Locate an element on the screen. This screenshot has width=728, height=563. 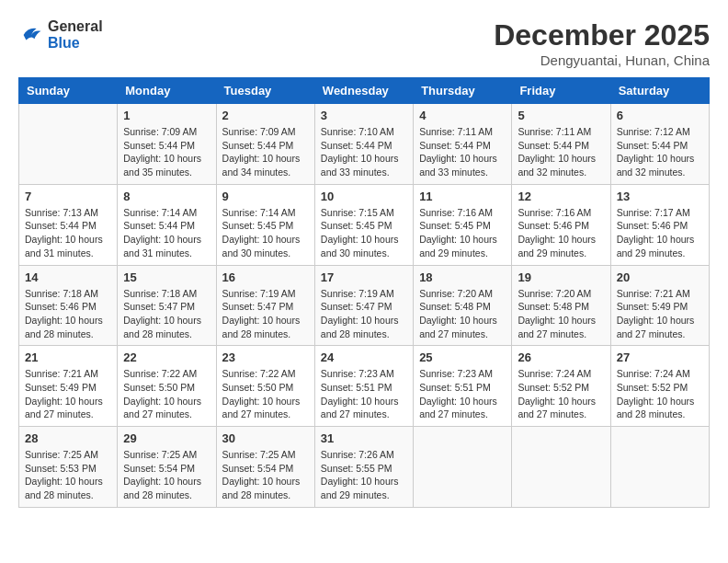
day-number: 24 is located at coordinates (364, 357).